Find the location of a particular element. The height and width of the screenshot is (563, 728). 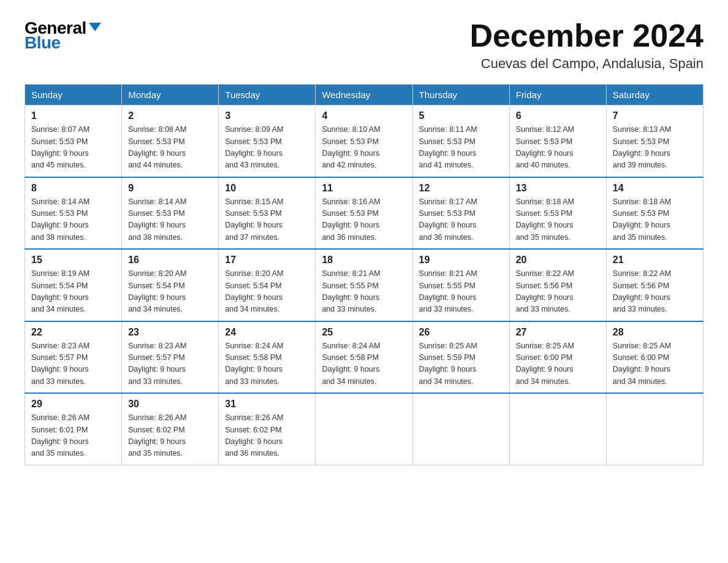

calendar-cell: 30Sunrise: 8:26 AMSunset: 6:02 PMDayligh… is located at coordinates (170, 429).